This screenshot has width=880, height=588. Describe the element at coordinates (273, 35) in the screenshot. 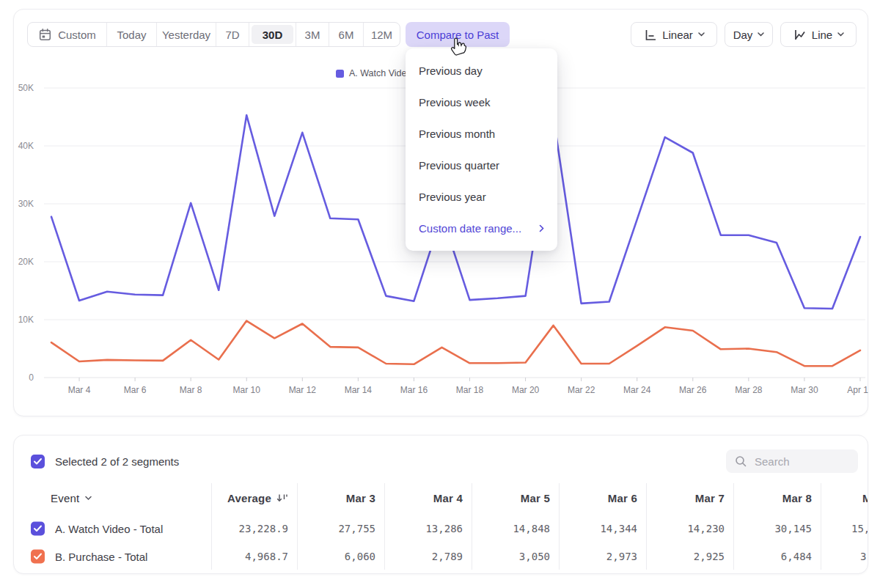

I see `range-option-label: 30D` at that location.